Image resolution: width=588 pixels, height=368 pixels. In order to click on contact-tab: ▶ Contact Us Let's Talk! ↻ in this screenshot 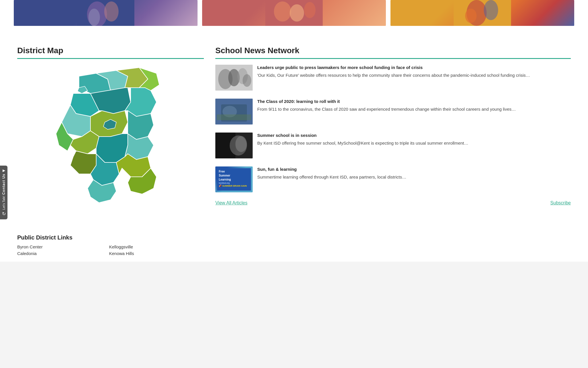, I will do `click(4, 193)`.